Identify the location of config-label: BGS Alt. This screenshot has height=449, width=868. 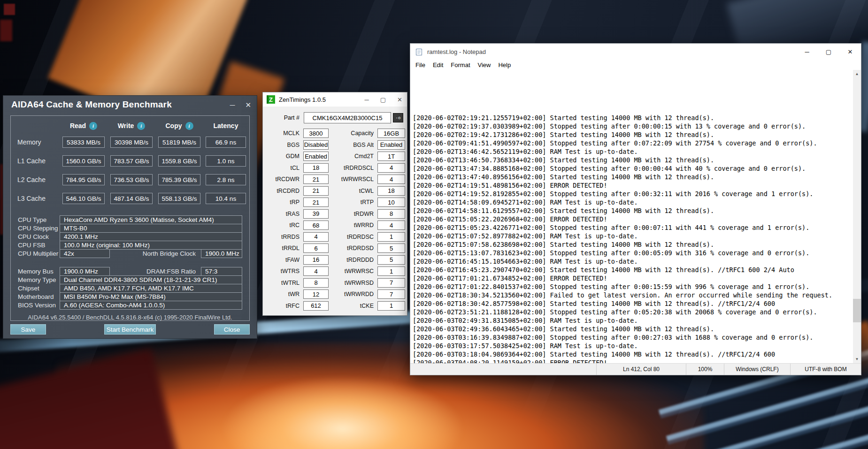
(353, 145).